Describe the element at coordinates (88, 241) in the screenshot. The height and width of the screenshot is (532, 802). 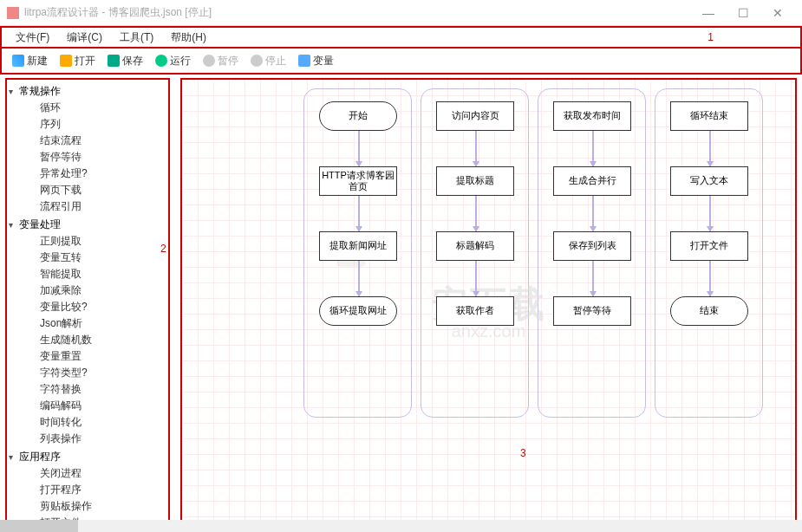
I see `tree-item: 正则提取` at that location.